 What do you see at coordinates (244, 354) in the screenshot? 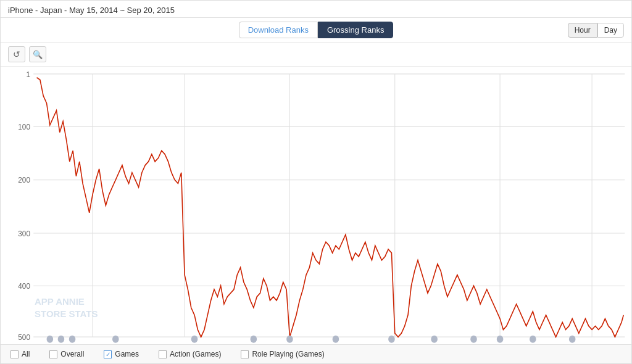
I see `roleplaying-checkbox` at bounding box center [244, 354].